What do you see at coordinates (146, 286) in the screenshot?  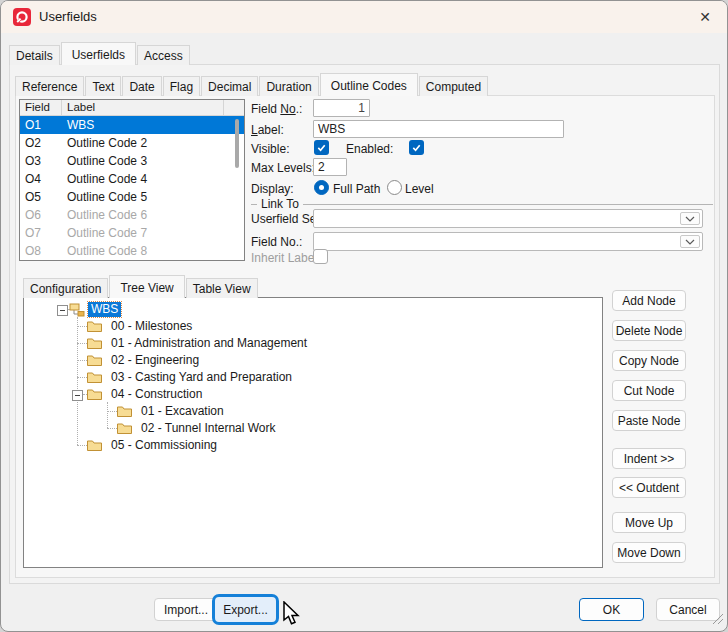 I see `tab-tree-view: Tree View` at bounding box center [146, 286].